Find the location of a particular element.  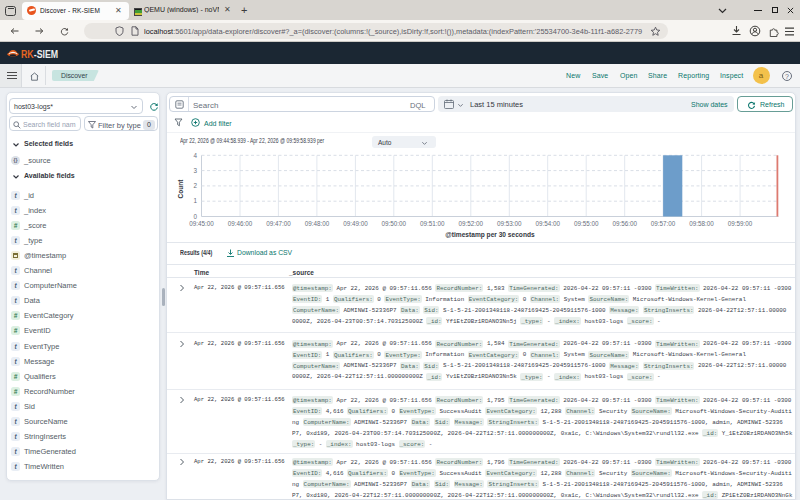

svg-text: 3 is located at coordinates (195, 170).